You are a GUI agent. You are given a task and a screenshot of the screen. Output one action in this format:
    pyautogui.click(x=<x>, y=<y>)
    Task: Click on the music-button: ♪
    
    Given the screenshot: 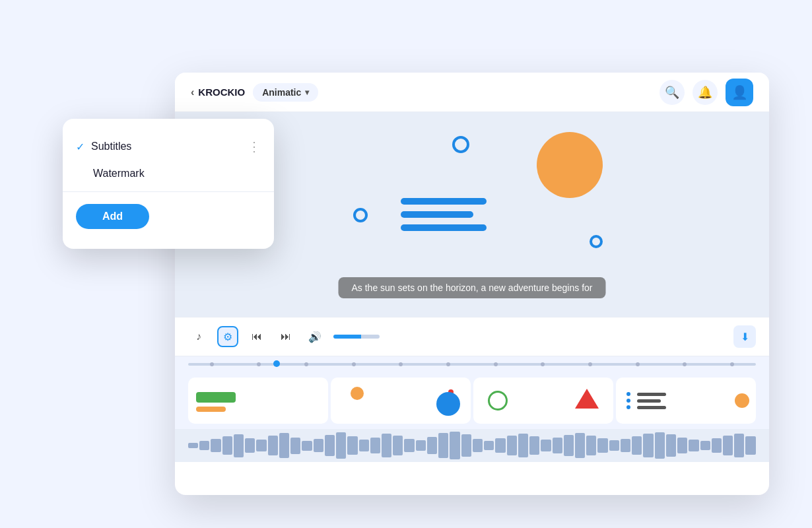 What is the action you would take?
    pyautogui.click(x=199, y=337)
    